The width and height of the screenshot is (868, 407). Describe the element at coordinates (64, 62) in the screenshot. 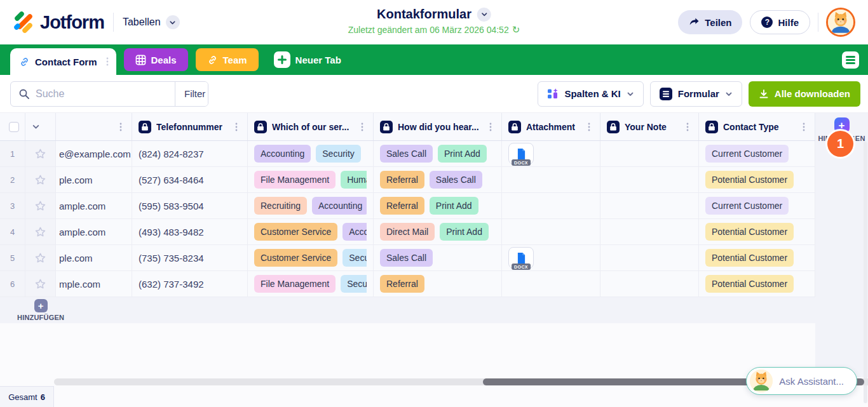

I see `tab-contact-form: Contact Form` at that location.